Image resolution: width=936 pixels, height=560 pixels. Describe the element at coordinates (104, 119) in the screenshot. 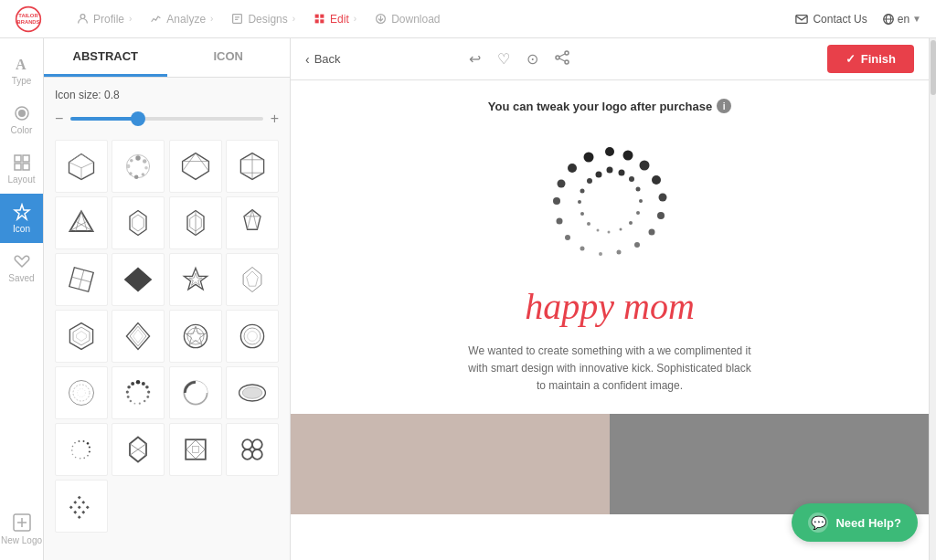

I see `slider-fill` at that location.